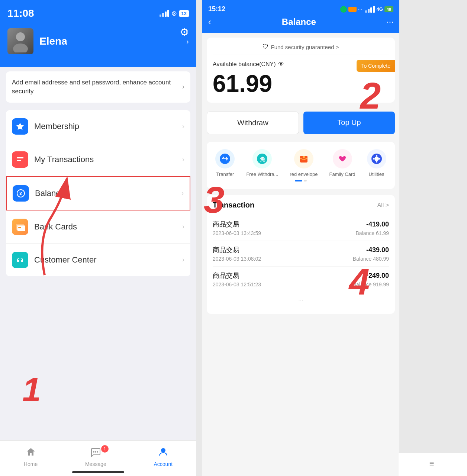  I want to click on bank-cards-icon, so click(20, 227).